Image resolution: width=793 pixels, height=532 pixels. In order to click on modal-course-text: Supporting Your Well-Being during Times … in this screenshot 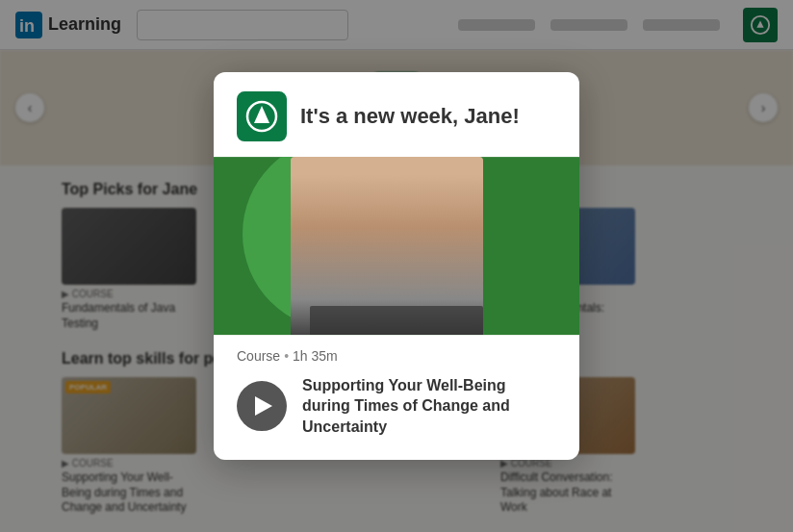, I will do `click(429, 406)`.